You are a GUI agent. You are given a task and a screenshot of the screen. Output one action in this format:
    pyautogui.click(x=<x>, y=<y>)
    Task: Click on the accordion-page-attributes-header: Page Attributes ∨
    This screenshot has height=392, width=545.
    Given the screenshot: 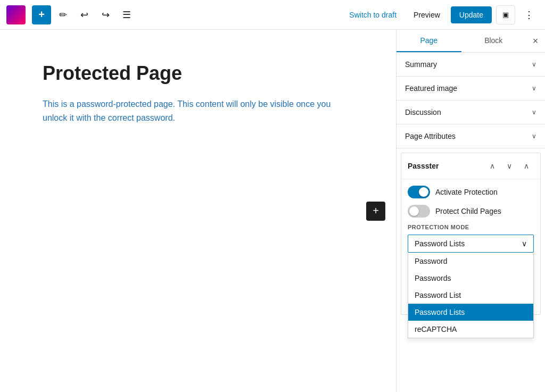 What is the action you would take?
    pyautogui.click(x=470, y=136)
    